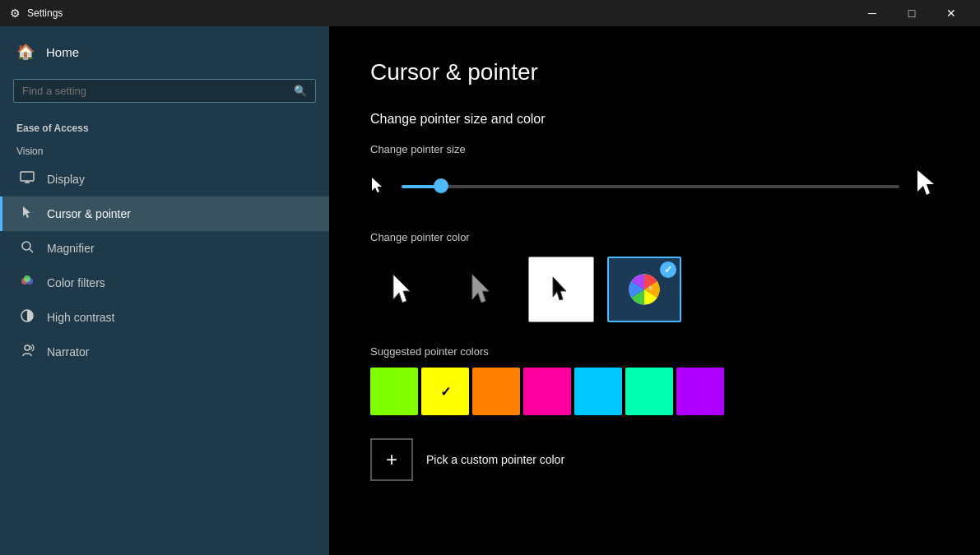  What do you see at coordinates (76, 283) in the screenshot?
I see `colorfilters-label: Color filters` at bounding box center [76, 283].